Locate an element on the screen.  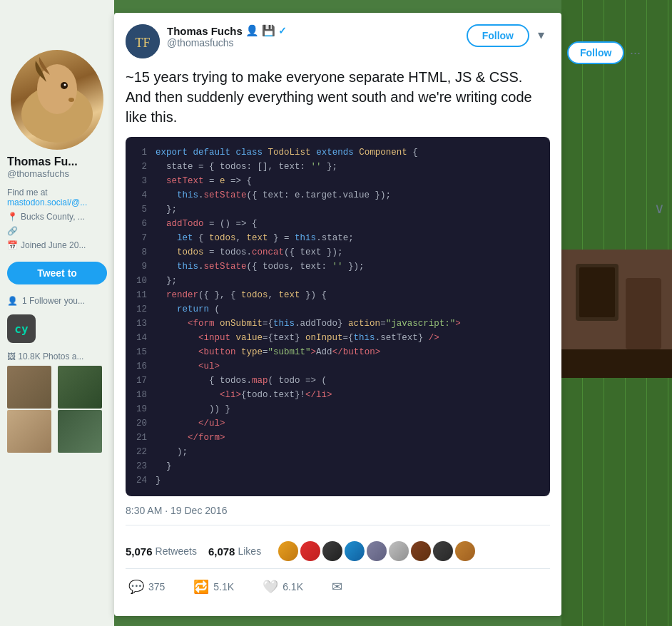
reply-button: 💬 375 is located at coordinates (147, 587).